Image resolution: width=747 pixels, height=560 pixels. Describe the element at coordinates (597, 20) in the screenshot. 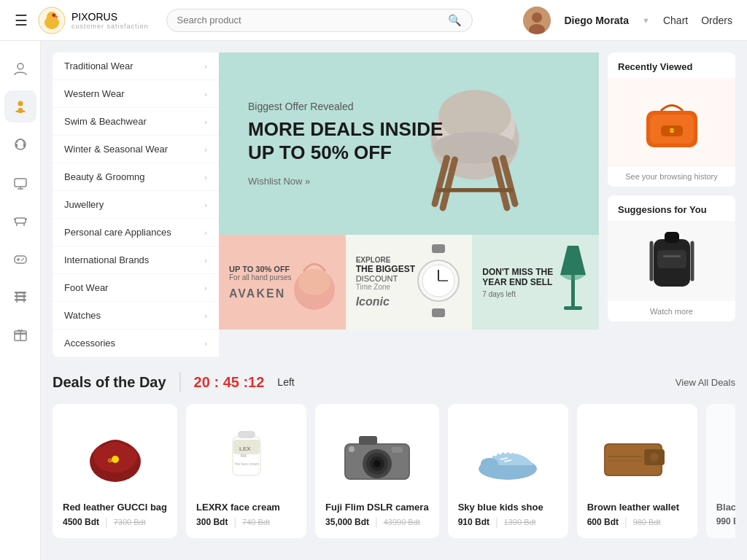

I see `username-label: Diego Morata` at that location.